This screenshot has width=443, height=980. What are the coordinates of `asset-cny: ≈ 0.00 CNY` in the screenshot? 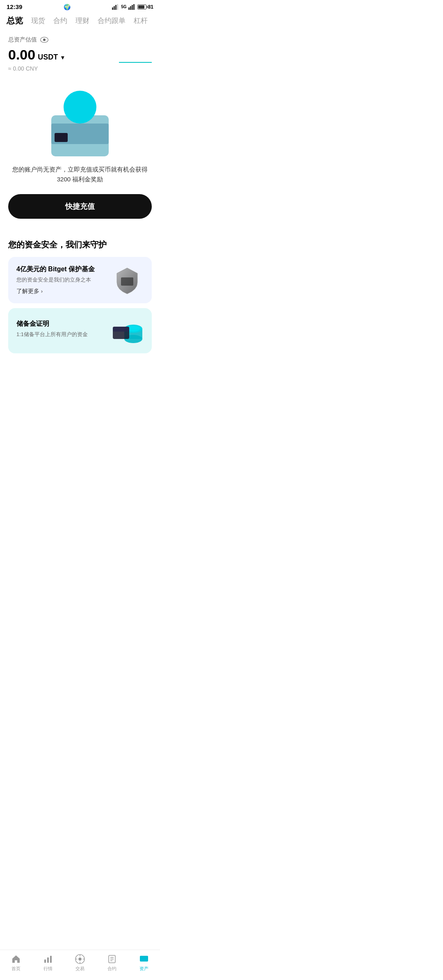 It's located at (80, 69).